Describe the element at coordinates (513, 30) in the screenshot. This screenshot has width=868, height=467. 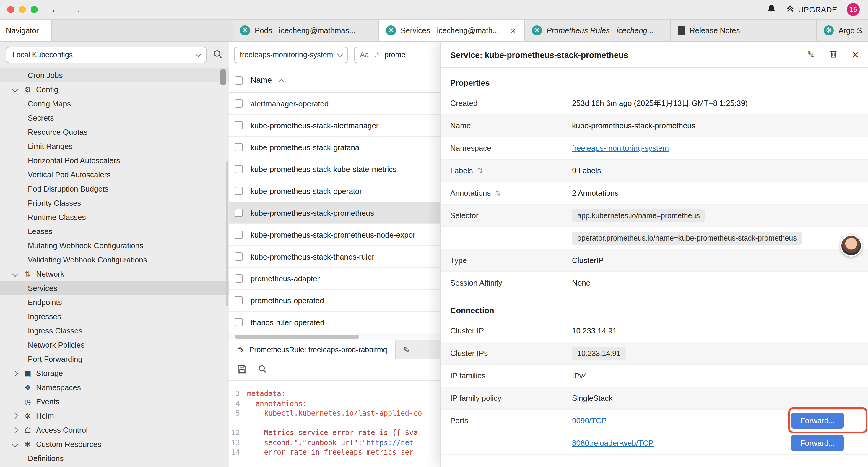
I see `close-tab-icon: ×` at that location.